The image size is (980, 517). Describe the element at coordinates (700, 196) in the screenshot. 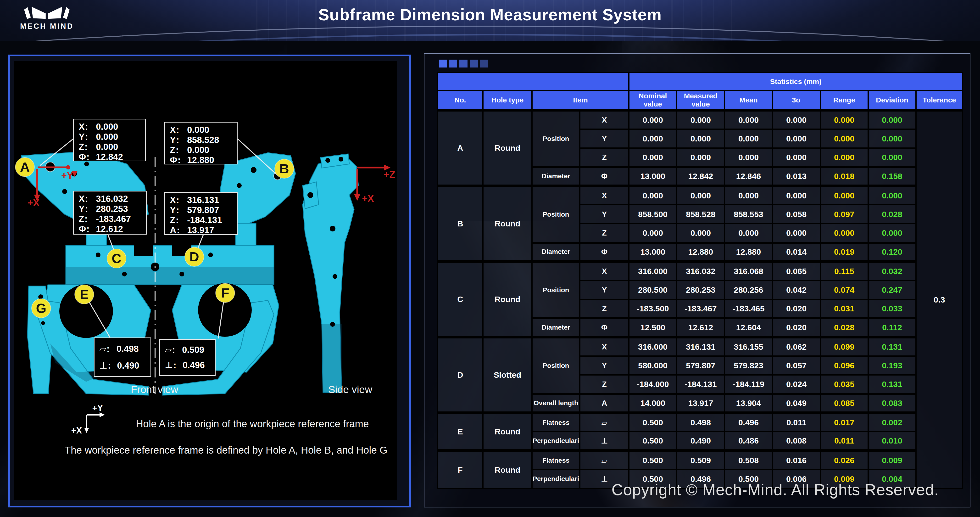

I see `table-row: B Round Position X 0.000 0.000 0.000 0.0…` at that location.